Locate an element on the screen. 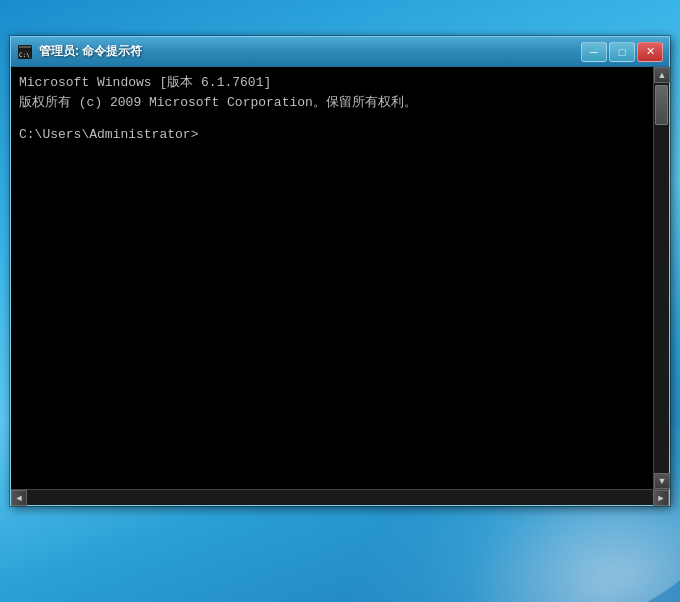  scroll-thumb is located at coordinates (662, 105).